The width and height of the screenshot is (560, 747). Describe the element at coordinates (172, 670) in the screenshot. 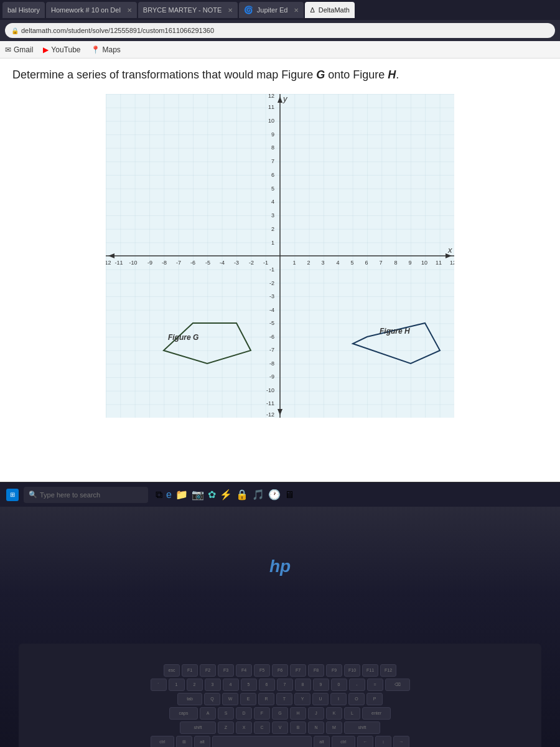

I see `key-esc: esc` at that location.